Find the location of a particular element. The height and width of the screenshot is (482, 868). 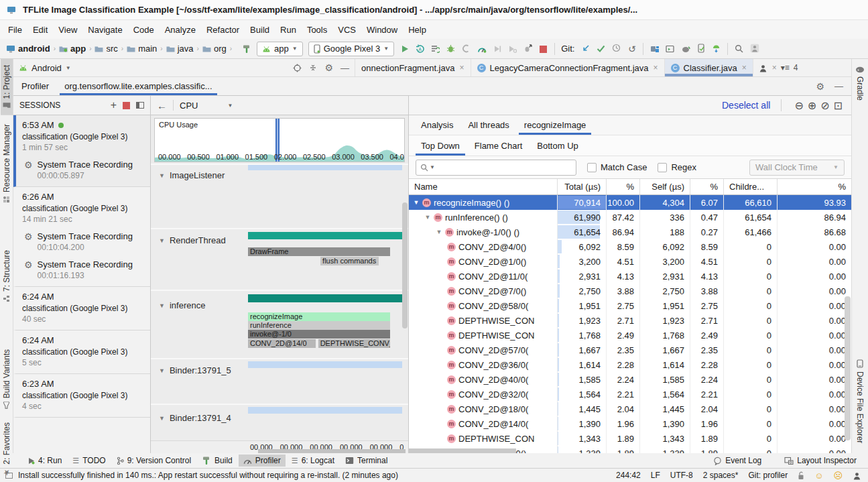

indent-style: 2 spaces* is located at coordinates (721, 475).